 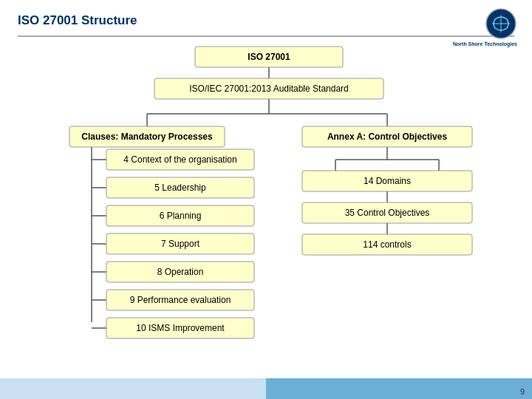 What do you see at coordinates (180, 216) in the screenshot?
I see `clause6-label: 6 Planning` at bounding box center [180, 216].